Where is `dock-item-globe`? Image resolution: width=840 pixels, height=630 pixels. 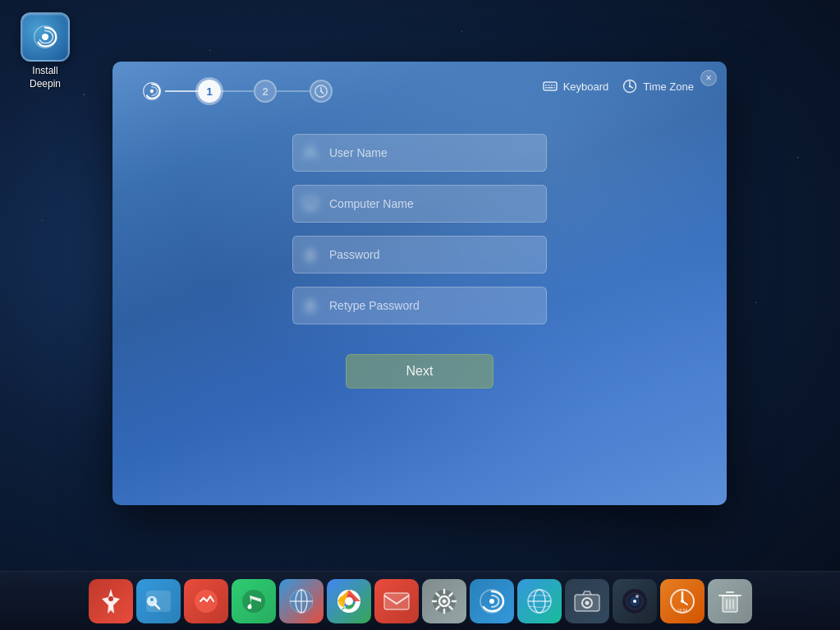
dock-item-globe is located at coordinates (539, 601).